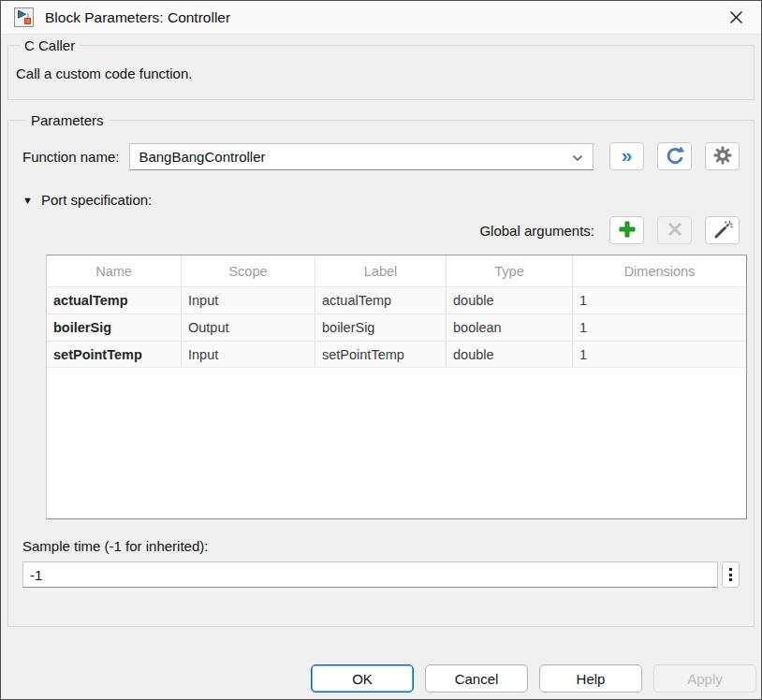 The image size is (762, 700). Describe the element at coordinates (730, 575) in the screenshot. I see `sample-time-options-button` at that location.